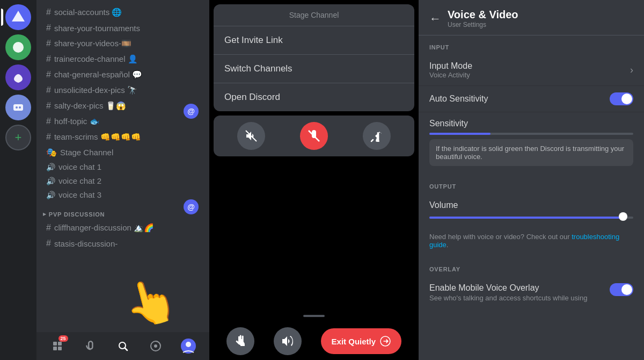  I want to click on input-mode-row: Input Mode Voice Activity ›, so click(531, 70).